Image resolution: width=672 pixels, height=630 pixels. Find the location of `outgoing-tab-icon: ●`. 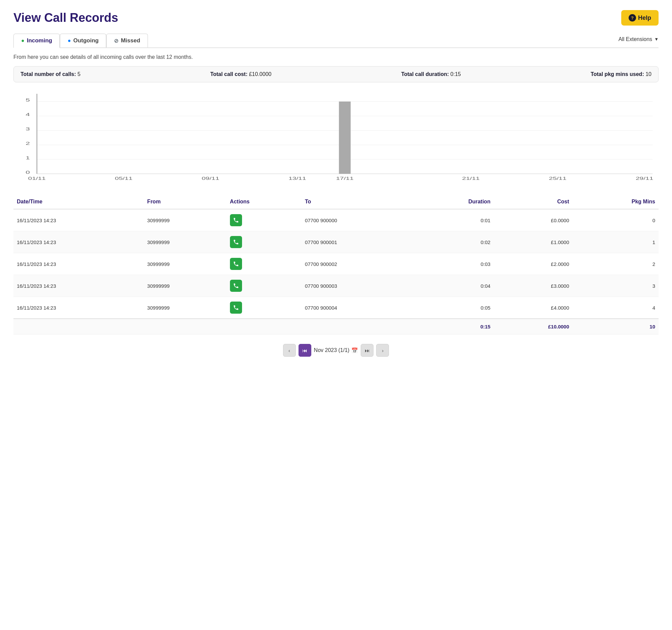

outgoing-tab-icon: ● is located at coordinates (69, 41).